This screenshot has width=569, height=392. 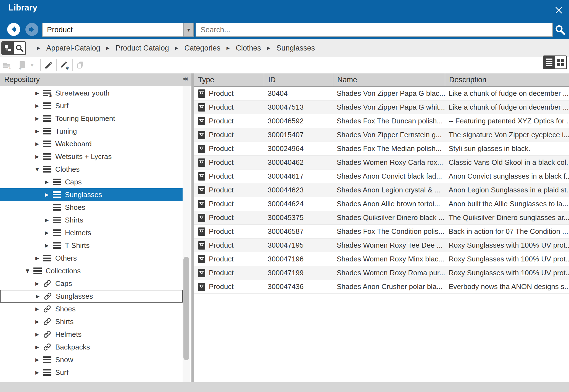 What do you see at coordinates (382, 176) in the screenshot?
I see `table-row: Product300044617Shades Anon Convict blac…` at bounding box center [382, 176].